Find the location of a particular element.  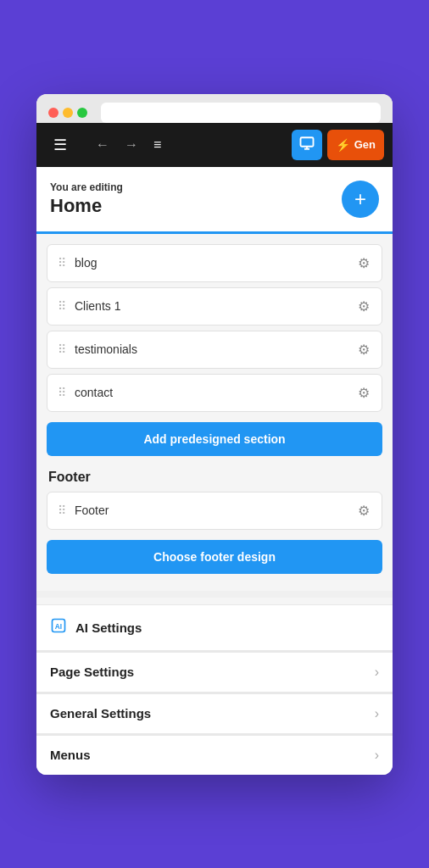

section-name-contact: contact is located at coordinates (93, 392).